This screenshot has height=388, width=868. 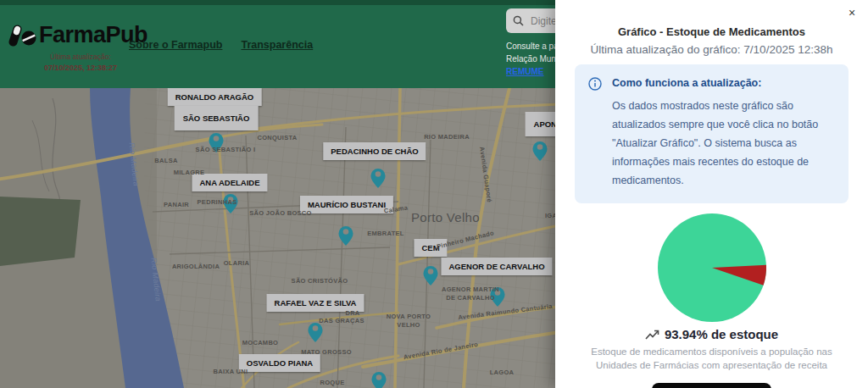 I want to click on street-name-label: ARIGOLÂNDIA, so click(x=196, y=266).